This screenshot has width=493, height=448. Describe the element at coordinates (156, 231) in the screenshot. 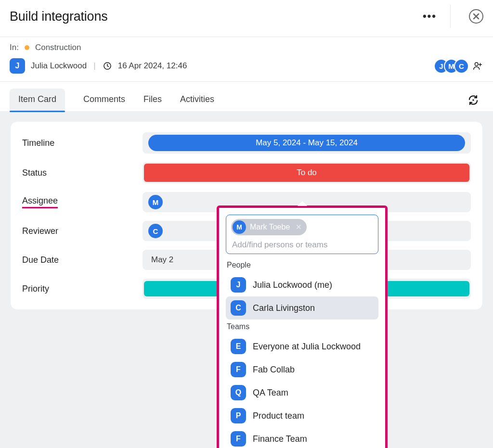

I see `reviewer-avatar: C` at that location.